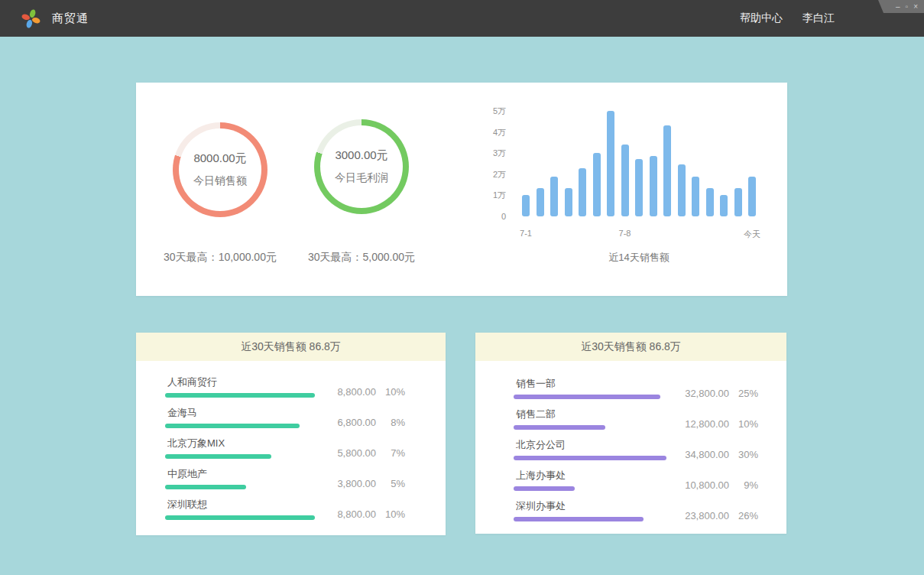 The width and height of the screenshot is (924, 575). What do you see at coordinates (70, 18) in the screenshot?
I see `app-title: 商贸通` at bounding box center [70, 18].